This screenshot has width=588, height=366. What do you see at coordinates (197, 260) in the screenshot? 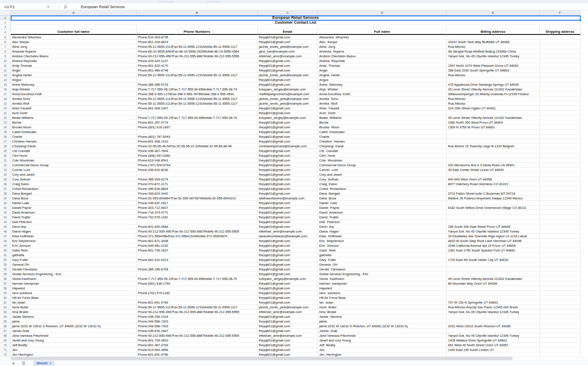
I see `cell: Phone:661-510-0413` at bounding box center [197, 260].